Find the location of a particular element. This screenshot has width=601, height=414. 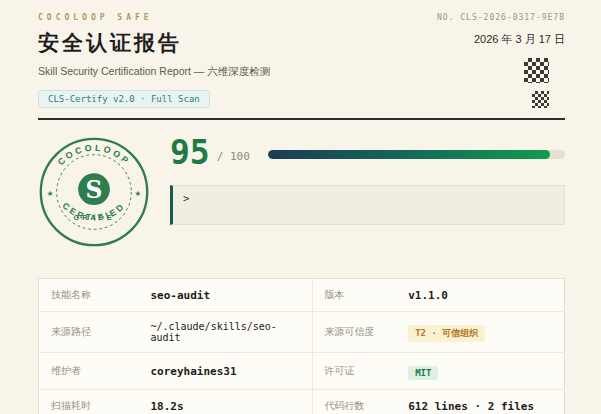

seal-letter: S is located at coordinates (94, 190).